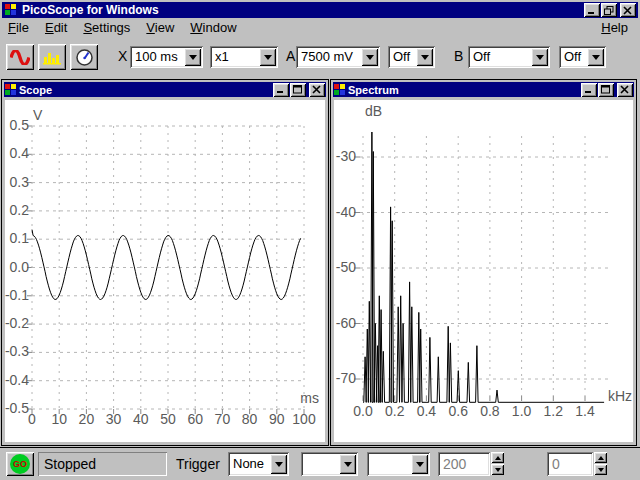  Describe the element at coordinates (20, 125) in the screenshot. I see `svg-text: 0.5` at that location.